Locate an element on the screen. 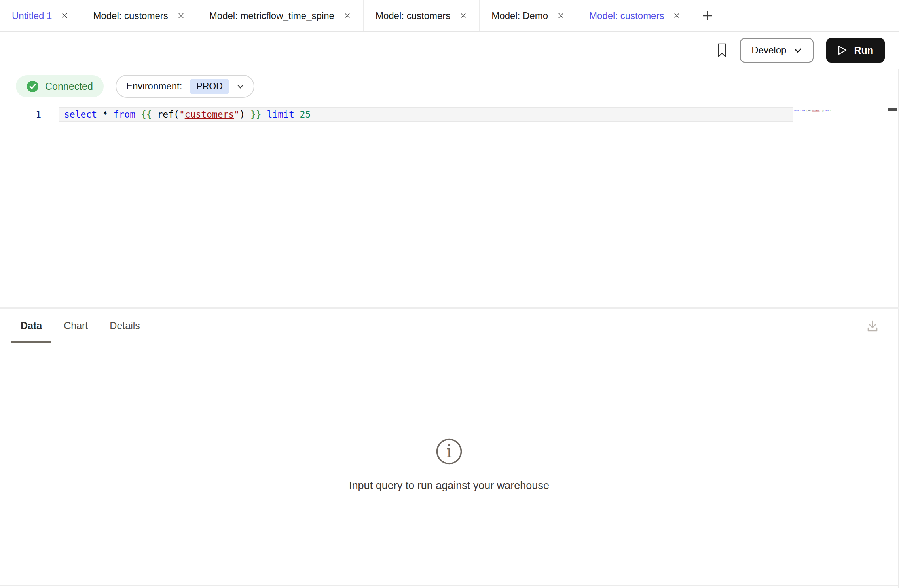 This screenshot has width=899, height=588. info-icon: i is located at coordinates (449, 451).